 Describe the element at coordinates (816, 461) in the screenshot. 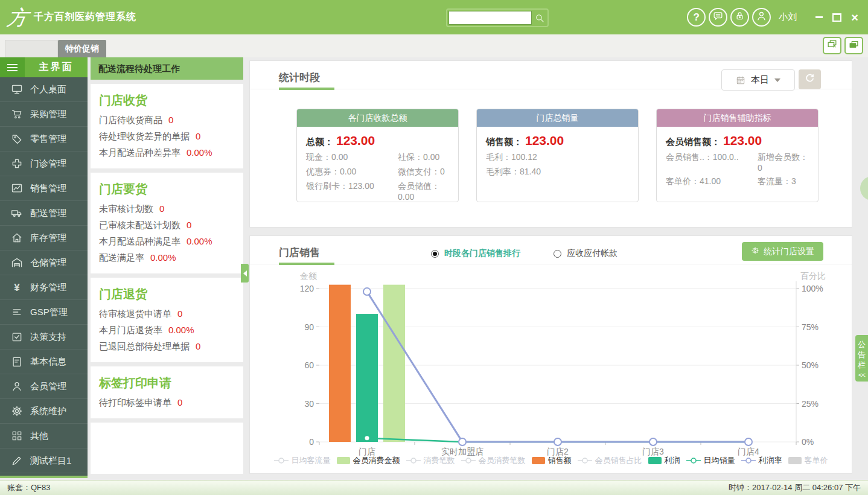

I see `legend-label: 客单价` at that location.